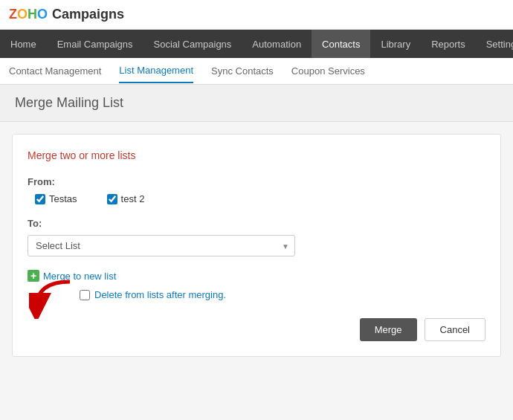 The height and width of the screenshot is (420, 513). What do you see at coordinates (13, 15) in the screenshot?
I see `logo-z: Z` at bounding box center [13, 15].